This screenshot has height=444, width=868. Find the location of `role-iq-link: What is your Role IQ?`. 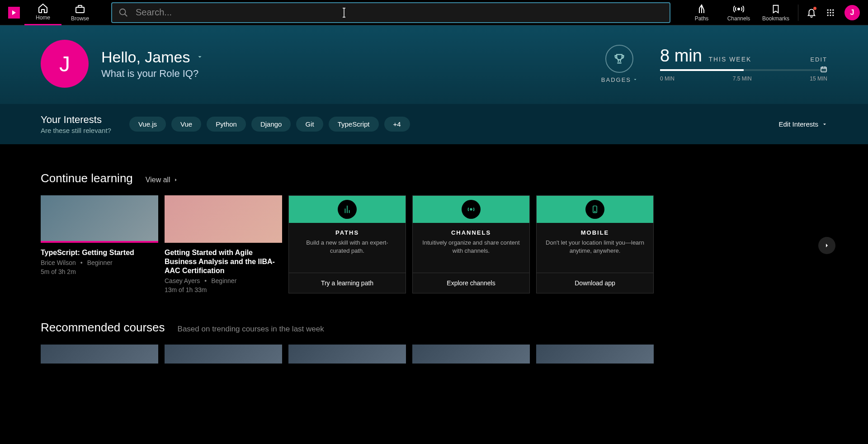

role-iq-link: What is your Role IQ? is located at coordinates (152, 74).